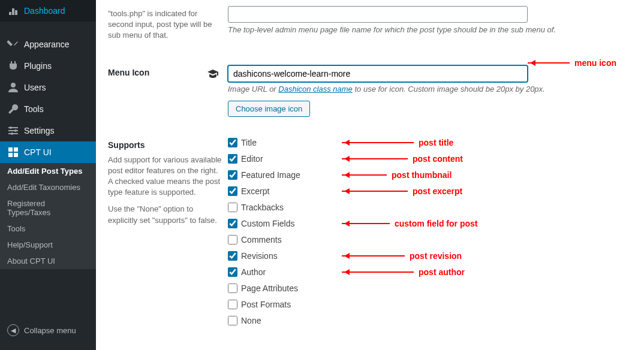 The width and height of the screenshot is (644, 350). I want to click on sidebar-label: CPT UI, so click(38, 152).